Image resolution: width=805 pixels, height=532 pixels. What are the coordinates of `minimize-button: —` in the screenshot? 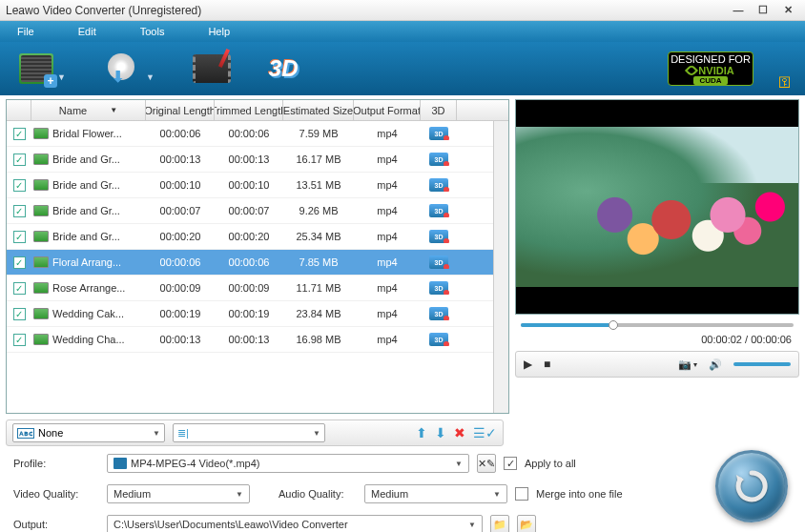 It's located at (738, 10).